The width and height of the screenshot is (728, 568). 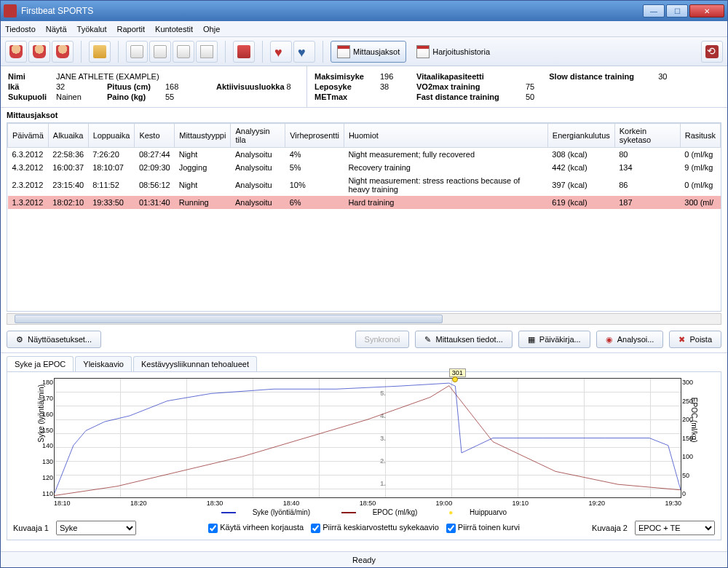 What do you see at coordinates (662, 76) in the screenshot?
I see `slow-value: 30` at bounding box center [662, 76].